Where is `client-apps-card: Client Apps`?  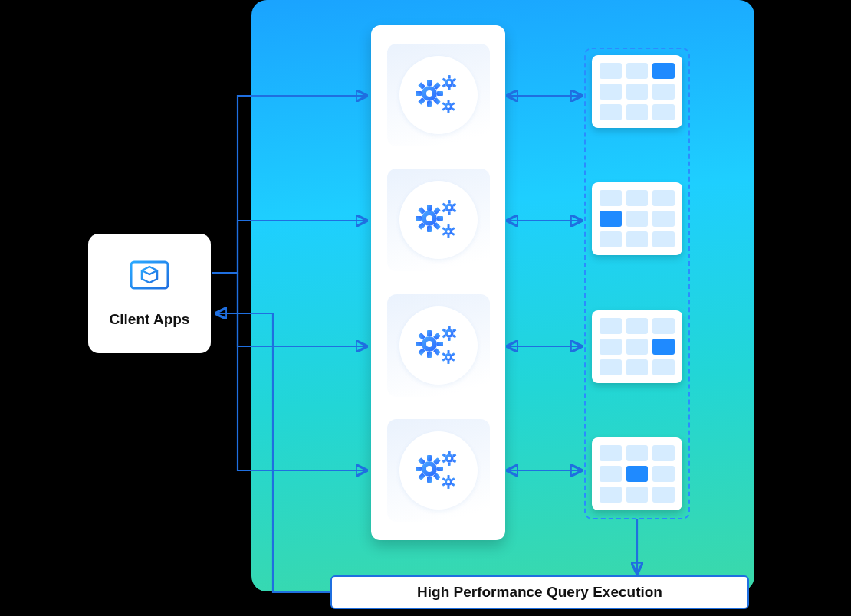
client-apps-card: Client Apps is located at coordinates (150, 293).